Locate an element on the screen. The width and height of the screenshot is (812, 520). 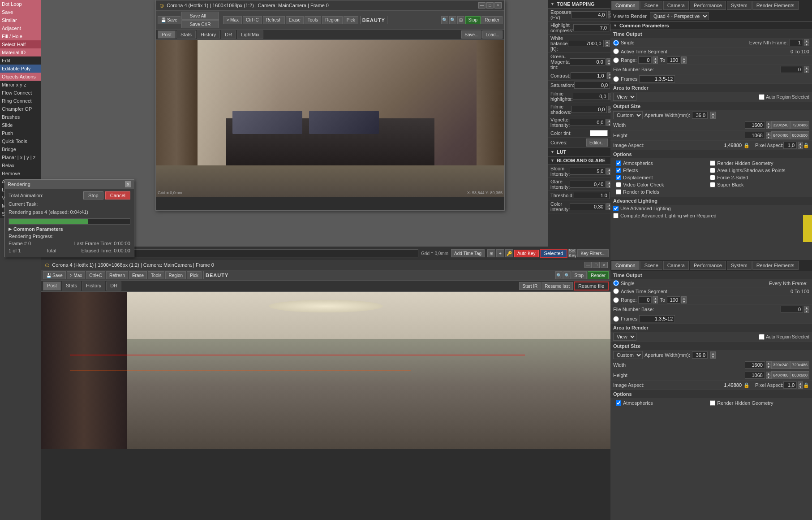
ap-arrows-top: ▲▼ is located at coordinates (713, 115).